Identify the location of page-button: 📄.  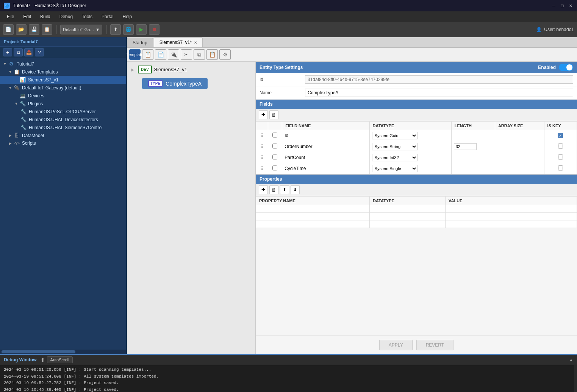
(161, 55).